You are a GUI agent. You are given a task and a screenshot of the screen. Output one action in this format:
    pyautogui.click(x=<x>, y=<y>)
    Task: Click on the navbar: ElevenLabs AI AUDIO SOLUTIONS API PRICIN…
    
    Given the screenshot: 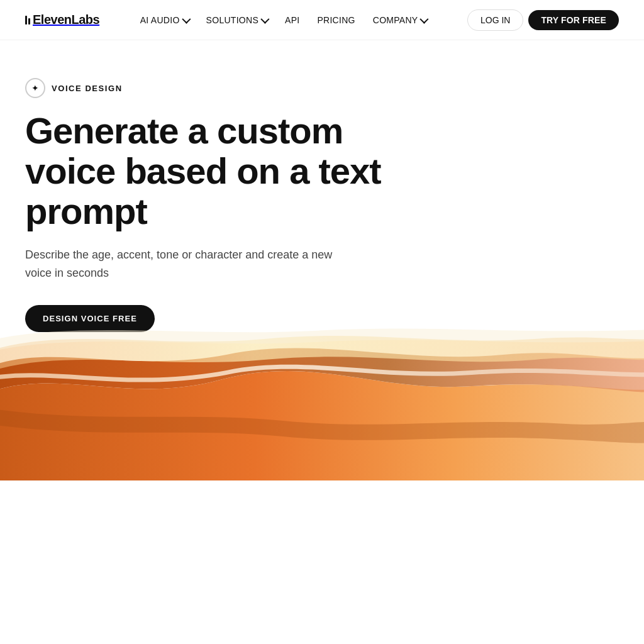 What is the action you would take?
    pyautogui.click(x=322, y=20)
    